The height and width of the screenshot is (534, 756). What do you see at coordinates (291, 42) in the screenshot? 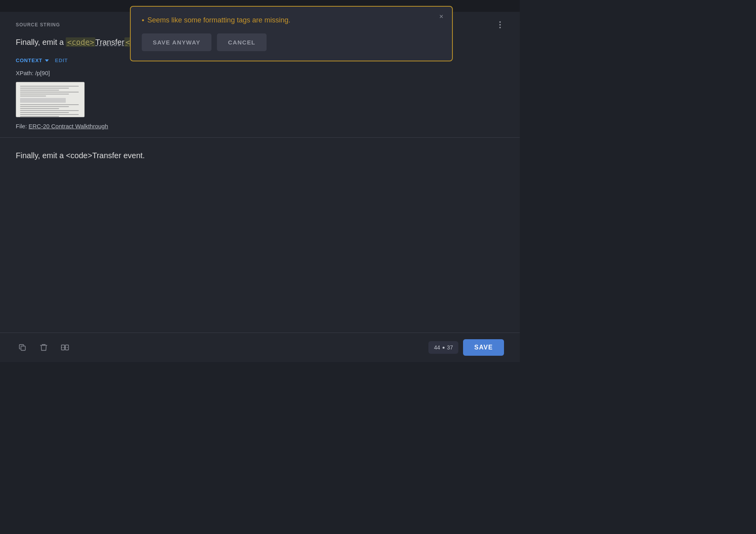
I see `dialog-buttons: SAVE ANYWAY CANCEL` at bounding box center [291, 42].